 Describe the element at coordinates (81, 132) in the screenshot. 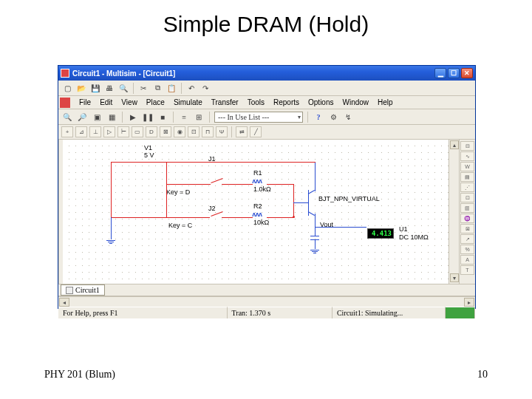

I see `resistor-icon: ⊿` at that location.